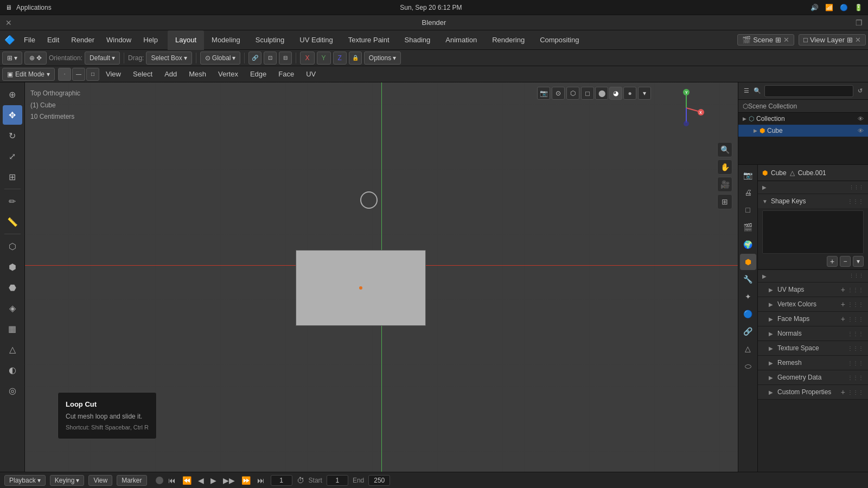  Describe the element at coordinates (764, 188) in the screenshot. I see `expand-arrow-icon: ▶` at that location.